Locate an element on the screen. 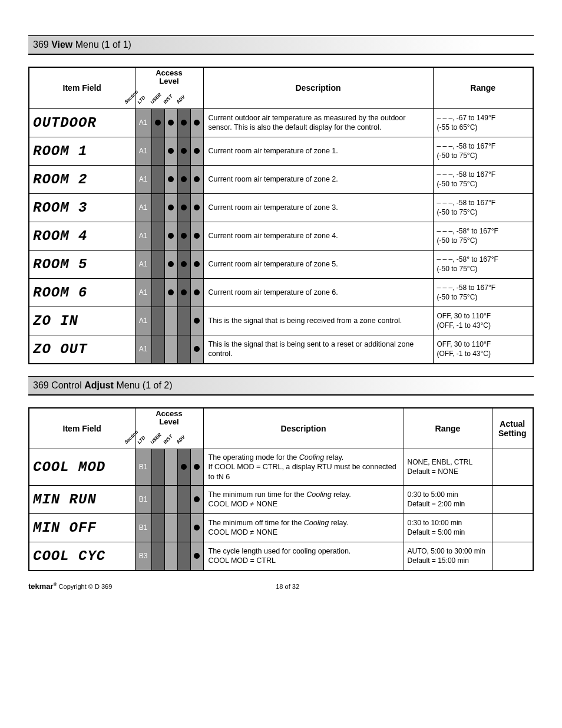 The image size is (562, 728). item-field: COOL CYC is located at coordinates (82, 556).